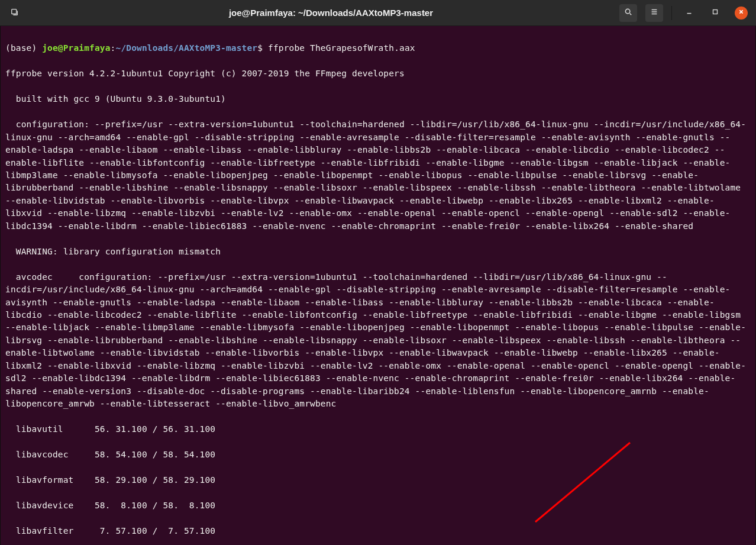  Describe the element at coordinates (689, 13) in the screenshot. I see `minimize-button` at that location.